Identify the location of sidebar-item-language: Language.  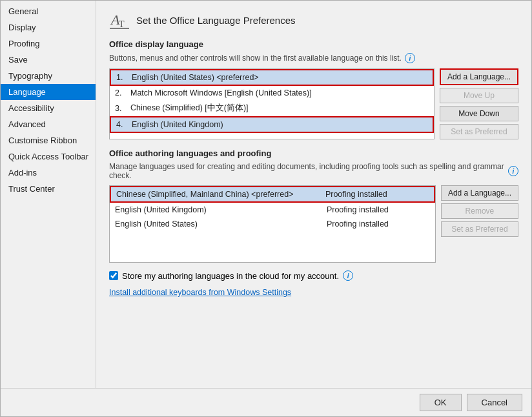
(48, 92).